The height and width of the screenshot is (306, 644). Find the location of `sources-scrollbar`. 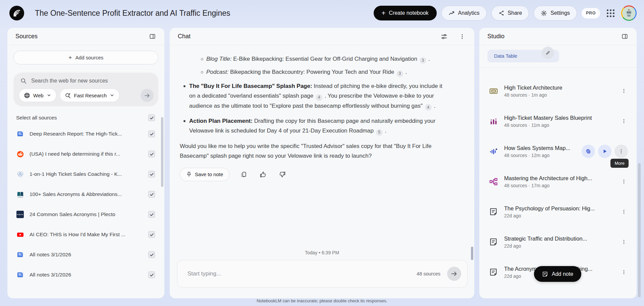

sources-scrollbar is located at coordinates (162, 152).